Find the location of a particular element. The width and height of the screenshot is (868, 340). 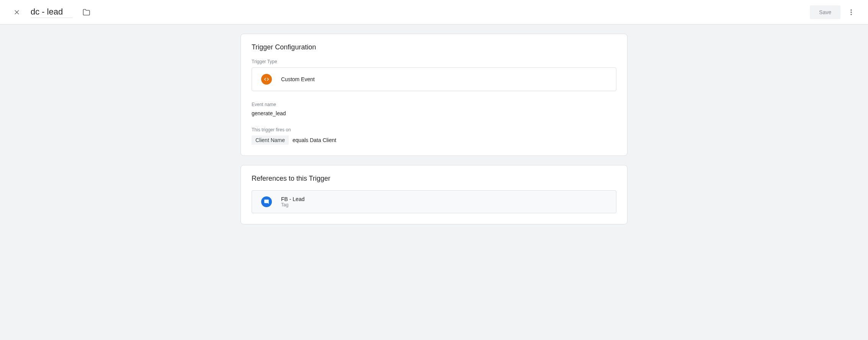

references-card: References to this Trigger FB - Lead Tag is located at coordinates (434, 195).